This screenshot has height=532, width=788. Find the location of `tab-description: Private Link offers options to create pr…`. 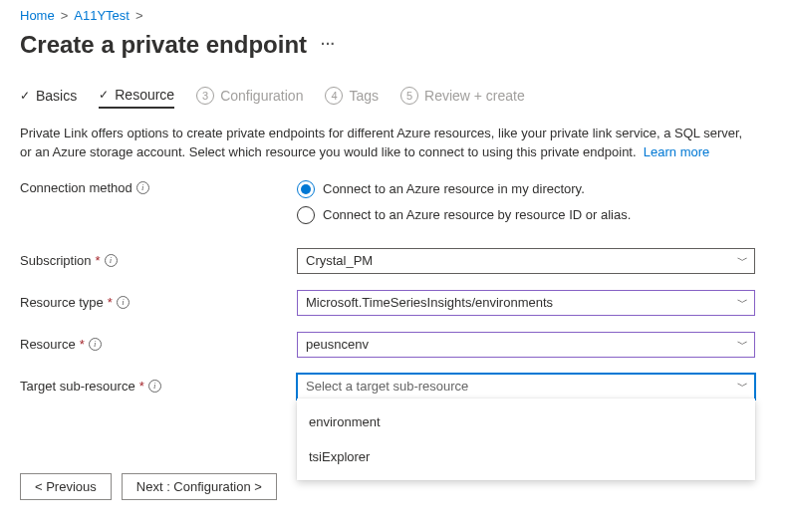

tab-description: Private Link offers options to create pr… is located at coordinates (389, 143).